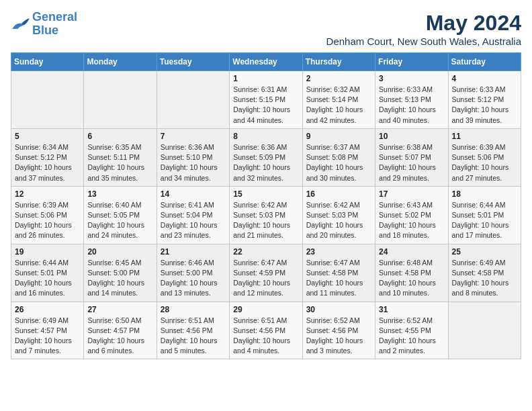 The image size is (532, 411). I want to click on day-info: Sunrise: 6:33 AM Sunset: 5:13 PM Dayligh…, so click(411, 105).